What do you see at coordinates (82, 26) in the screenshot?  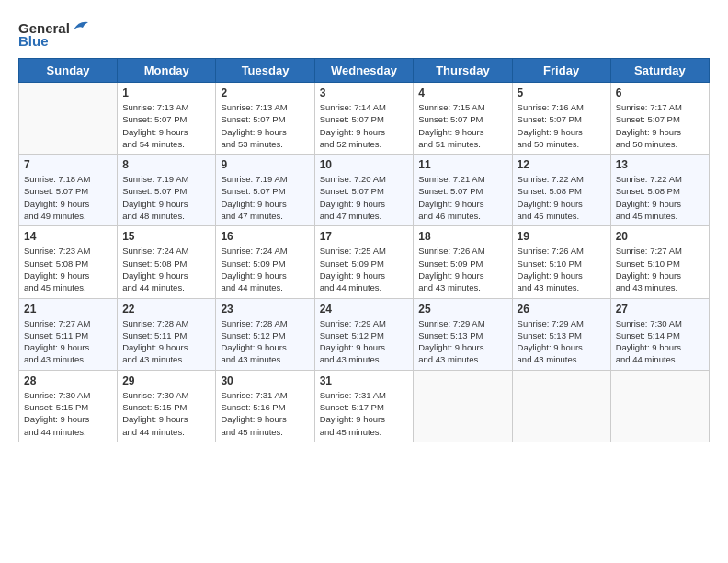 I see `logo-bird-icon` at bounding box center [82, 26].